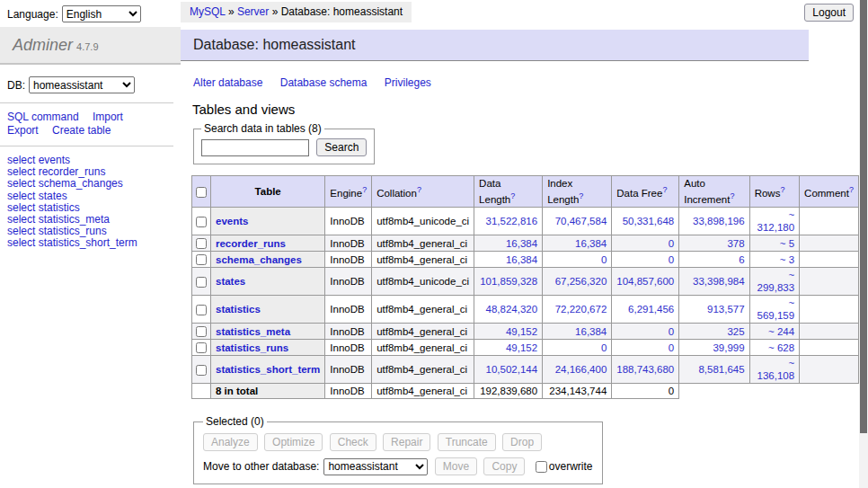 The height and width of the screenshot is (488, 868). Describe the element at coordinates (408, 83) in the screenshot. I see `privileges-link: Privileges` at that location.